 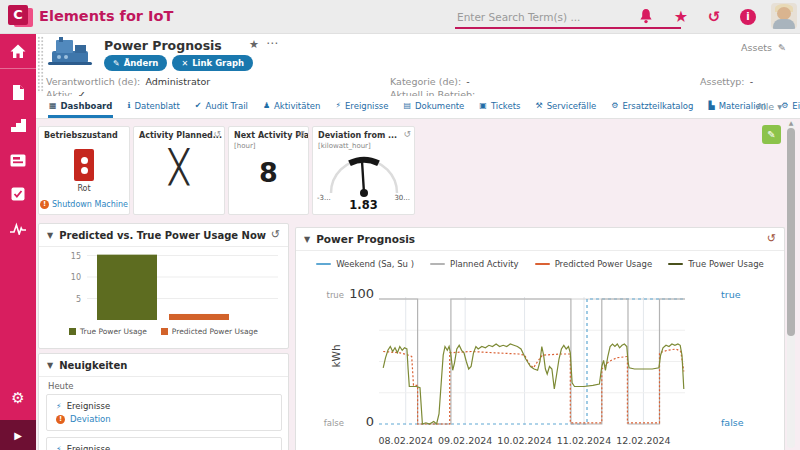 I want to click on sidebar-collapse-toggle: ▶, so click(x=18, y=435).